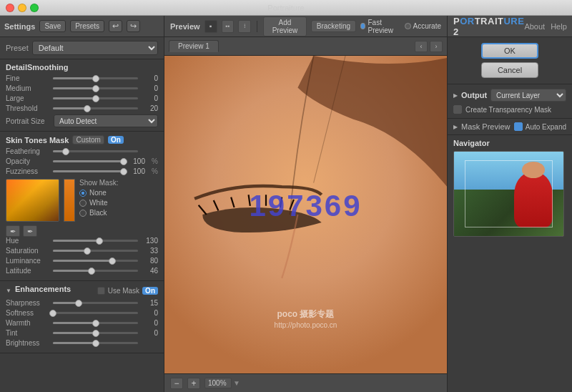 This screenshot has height=392, width=572. Describe the element at coordinates (99, 193) in the screenshot. I see `mask-none-option: None` at that location.